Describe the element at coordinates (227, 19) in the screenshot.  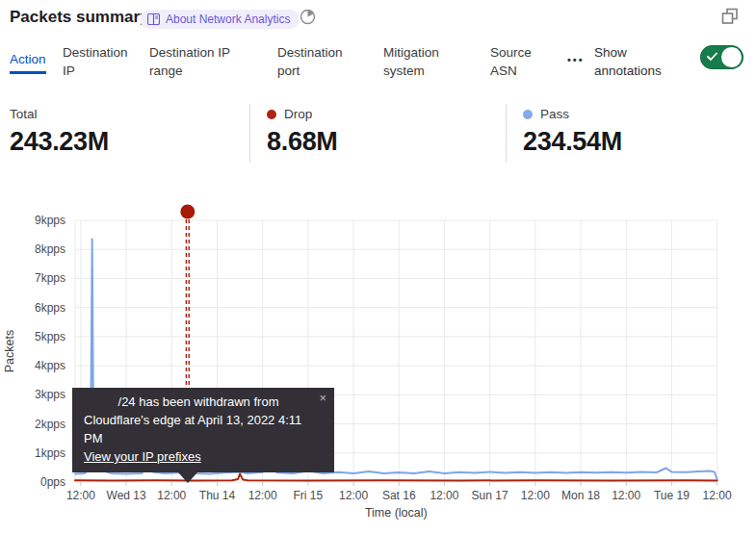
I see `about-badge-label: About Network Analytics` at that location.